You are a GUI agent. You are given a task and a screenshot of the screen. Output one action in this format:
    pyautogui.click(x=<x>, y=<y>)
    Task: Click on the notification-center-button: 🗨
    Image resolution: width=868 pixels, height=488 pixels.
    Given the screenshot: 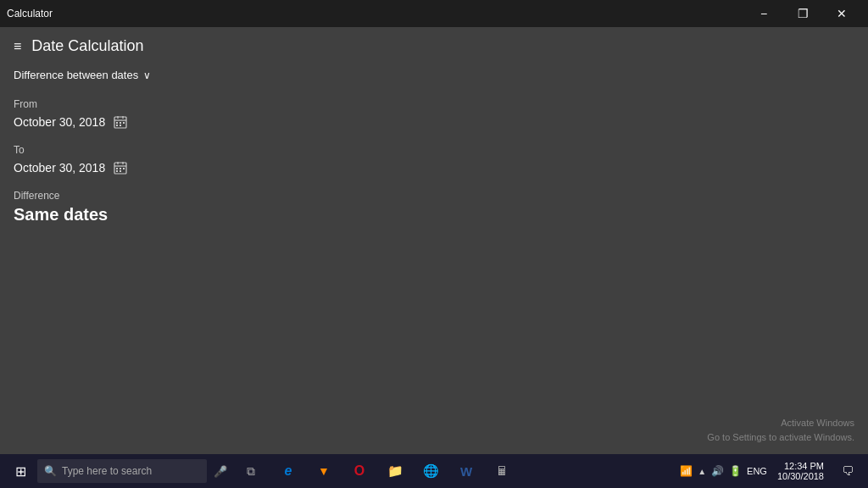 What is the action you would take?
    pyautogui.click(x=848, y=471)
    